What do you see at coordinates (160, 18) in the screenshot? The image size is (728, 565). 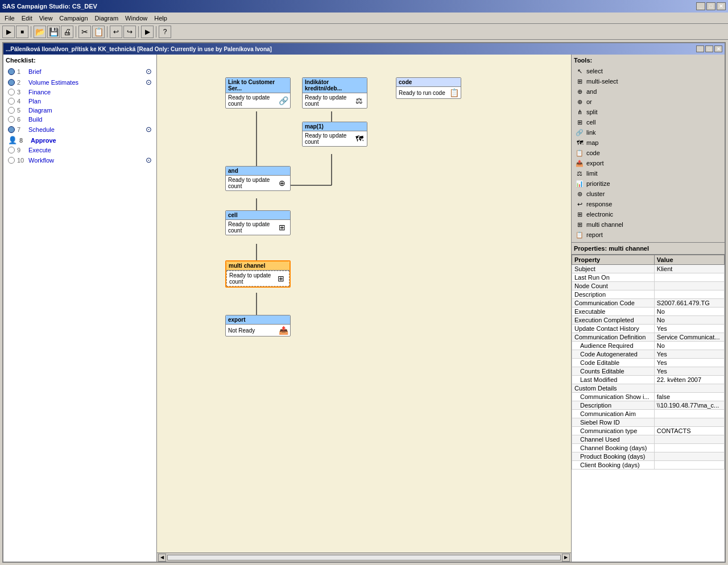 I see `menu-help: Help` at bounding box center [160, 18].